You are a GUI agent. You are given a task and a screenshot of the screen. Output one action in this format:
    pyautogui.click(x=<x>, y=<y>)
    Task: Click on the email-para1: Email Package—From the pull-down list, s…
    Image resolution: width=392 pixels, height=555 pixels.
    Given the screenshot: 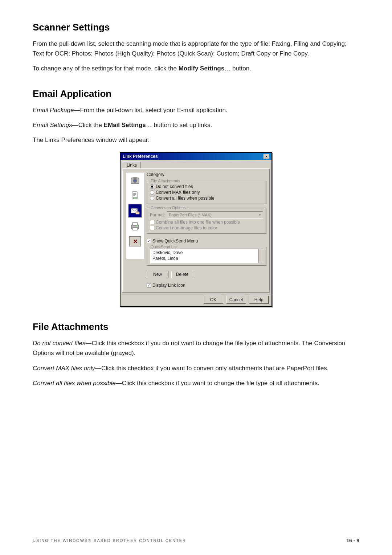 What is the action you would take?
    pyautogui.click(x=196, y=110)
    